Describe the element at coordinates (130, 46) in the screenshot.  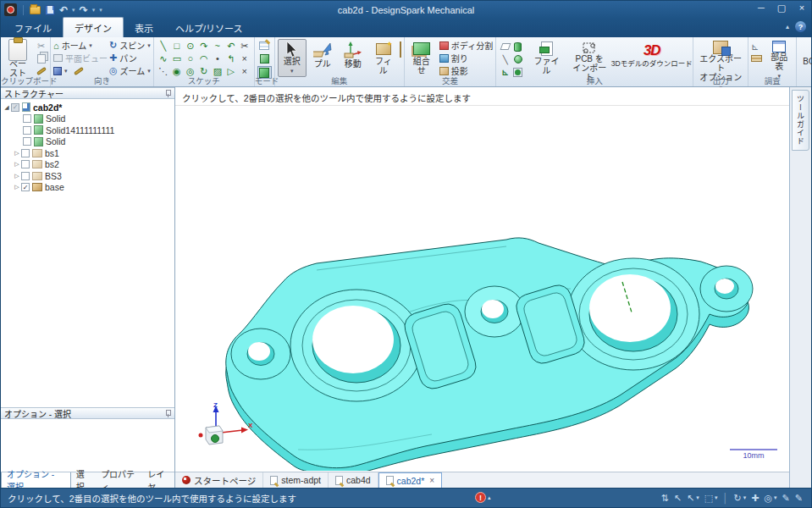
I see `spin-button: ↻ スピン ▾` at that location.